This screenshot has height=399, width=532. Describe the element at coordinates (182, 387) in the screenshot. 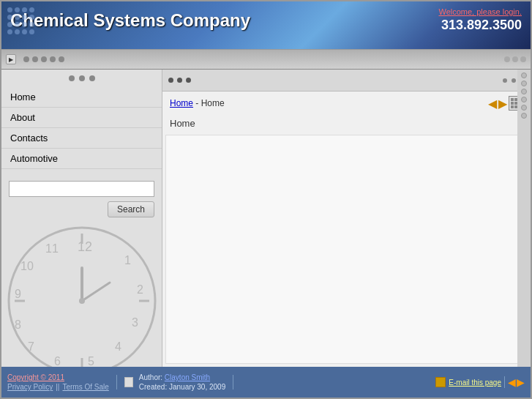

I see `footer-created: Created: January 30, 2009` at that location.